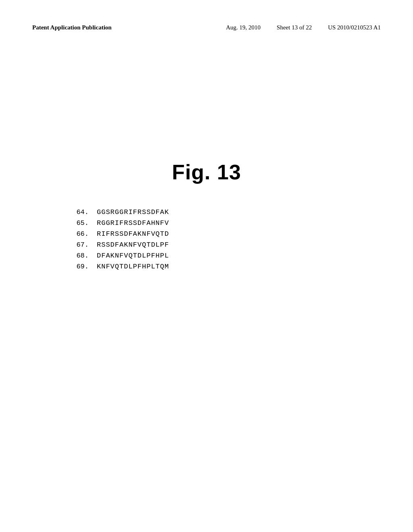 This screenshot has height=532, width=413. Describe the element at coordinates (223, 245) in the screenshot. I see `sequence-row-3: 67.RSSDFAKNFVQTDLPF` at that location.